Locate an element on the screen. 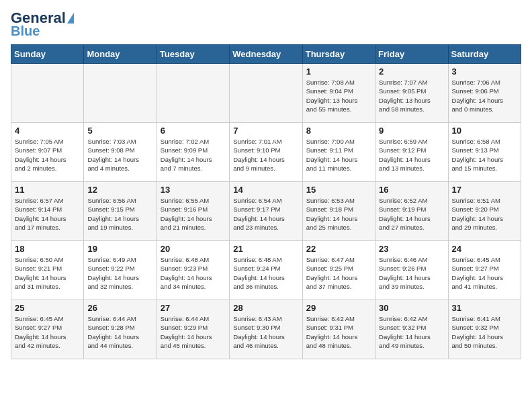 The width and height of the screenshot is (532, 411). calendar-header-row: SundayMondayTuesdayWednesdayThursdayFrid… is located at coordinates (266, 54).